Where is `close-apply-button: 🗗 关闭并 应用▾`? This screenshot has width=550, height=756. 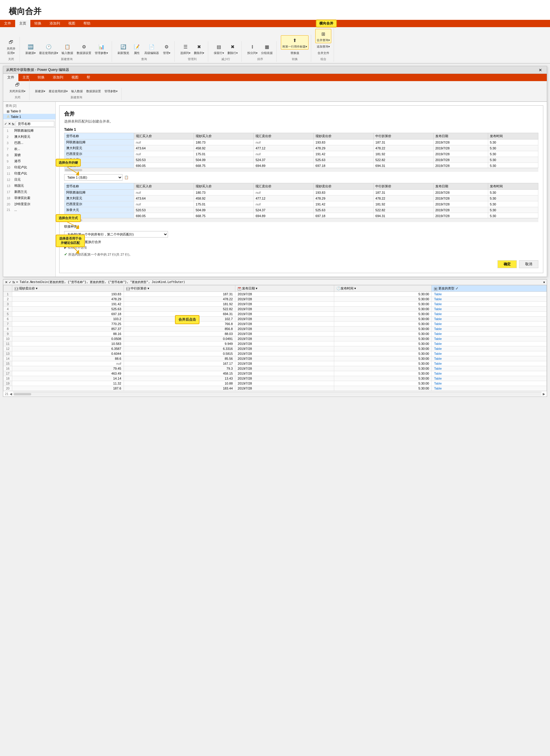 close-apply-button: 🗗 关闭并 应用▾ is located at coordinates (11, 47).